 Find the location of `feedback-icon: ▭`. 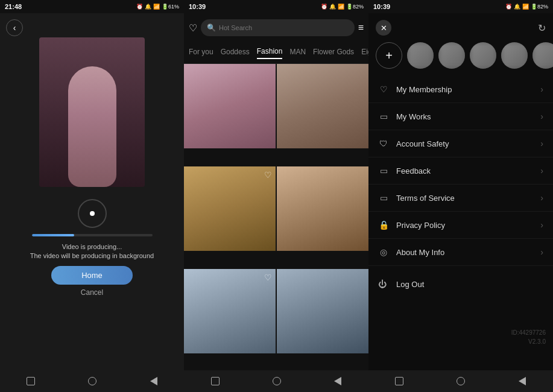

feedback-icon: ▭ is located at coordinates (384, 171).